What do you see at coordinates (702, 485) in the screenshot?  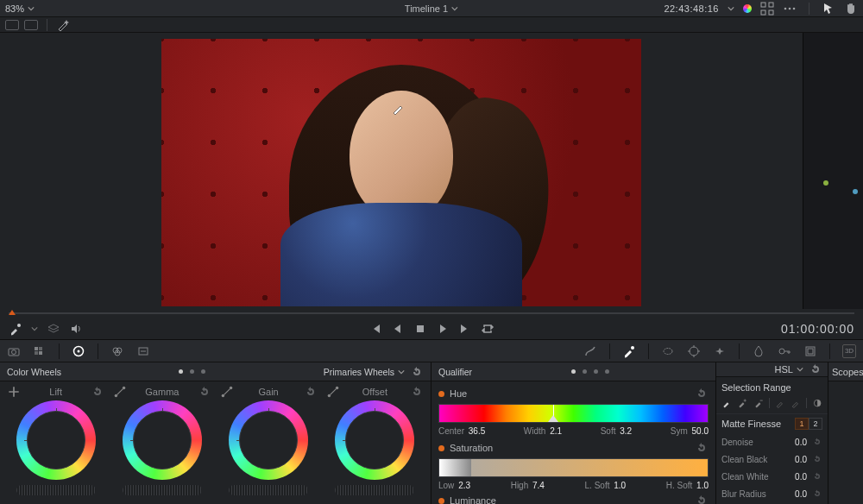 I see `sat-hsoft-value: 1.0` at bounding box center [702, 485].